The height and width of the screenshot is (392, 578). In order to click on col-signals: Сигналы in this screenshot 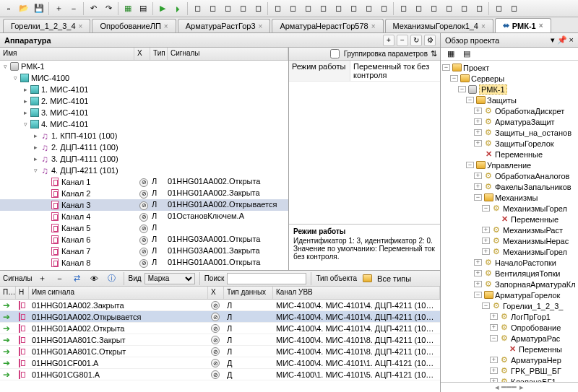, I will do `click(228, 53)`.